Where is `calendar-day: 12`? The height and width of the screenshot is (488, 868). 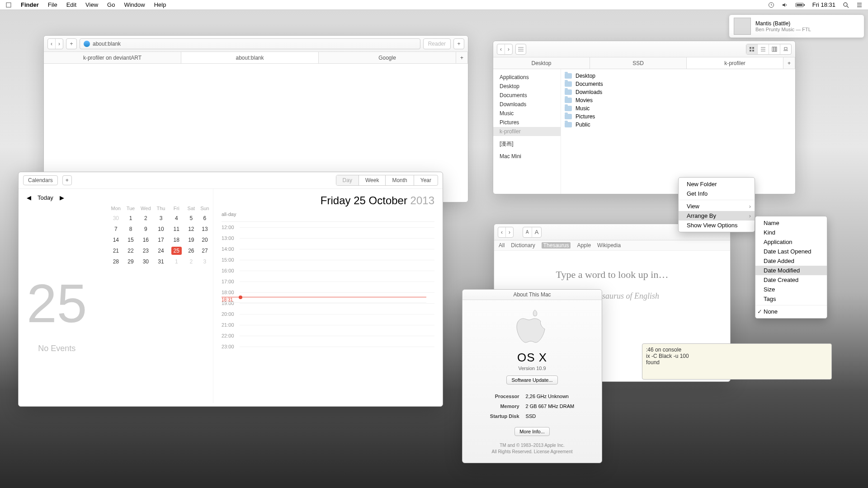
calendar-day: 12 is located at coordinates (191, 229).